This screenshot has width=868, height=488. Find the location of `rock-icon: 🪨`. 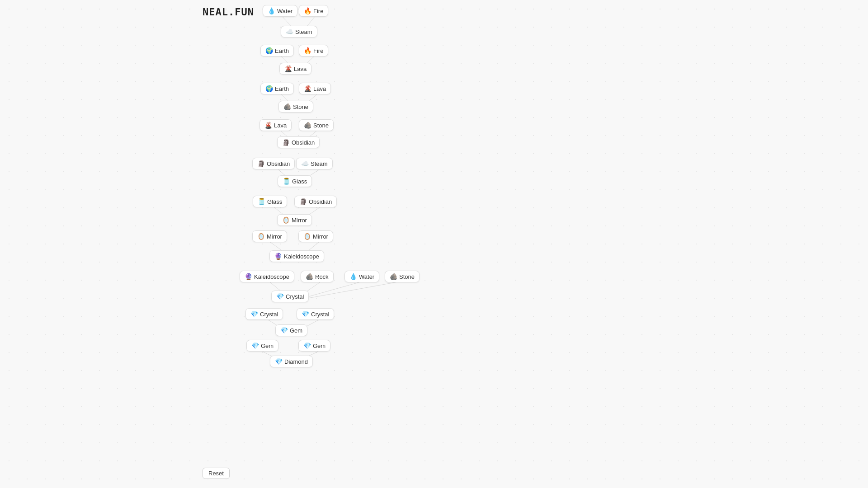

rock-icon: 🪨 is located at coordinates (309, 277).